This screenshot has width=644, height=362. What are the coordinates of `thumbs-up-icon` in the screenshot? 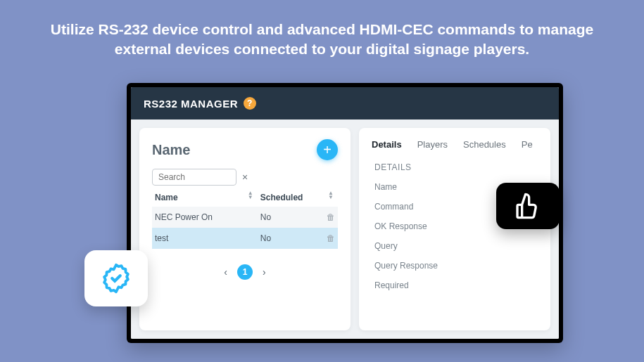 It's located at (528, 206).